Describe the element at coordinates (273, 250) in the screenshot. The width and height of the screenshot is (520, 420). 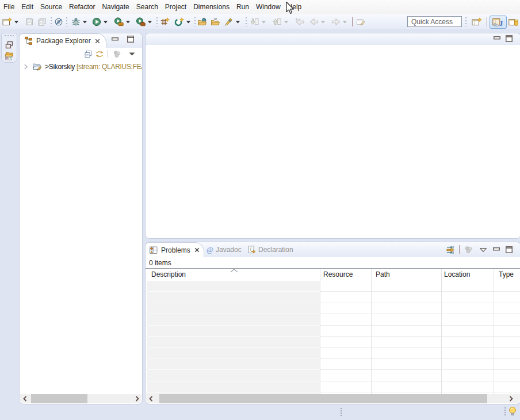
I see `declaration-tab: { Declaration` at that location.